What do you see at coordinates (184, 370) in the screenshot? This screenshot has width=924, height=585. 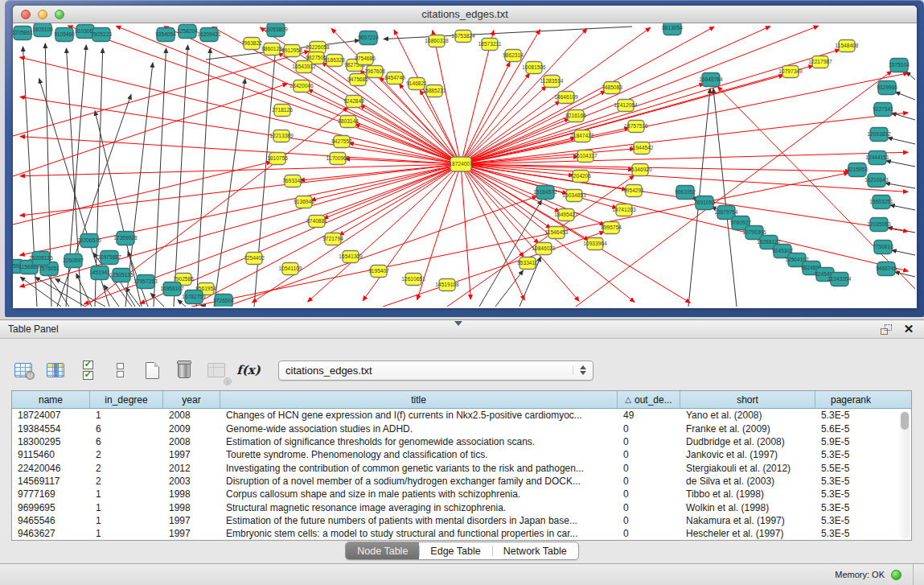 I see `delete-column-button` at bounding box center [184, 370].